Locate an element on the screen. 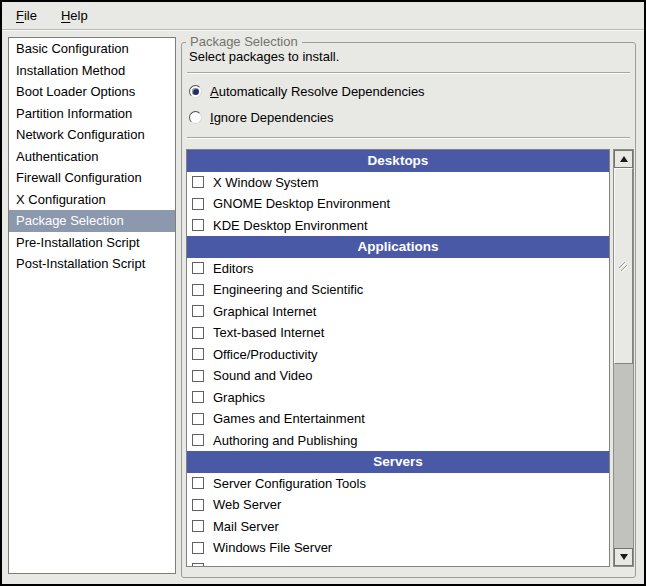  package-group-row: GNOME Desktop Environment is located at coordinates (398, 204).